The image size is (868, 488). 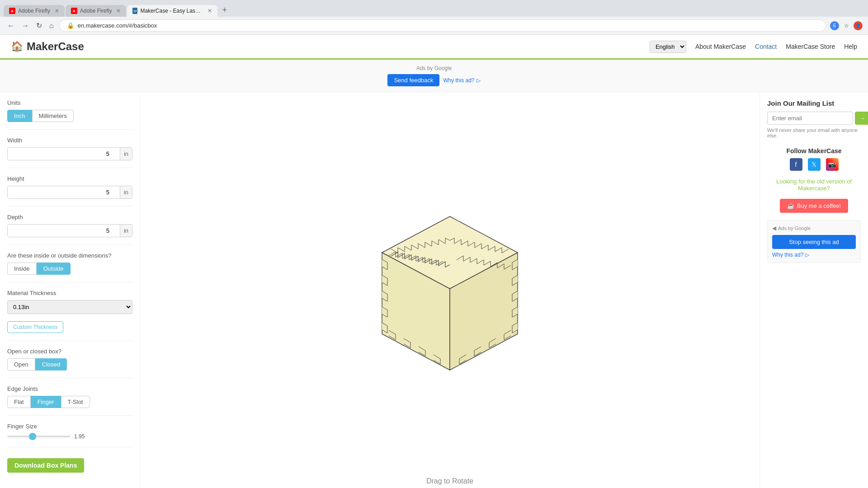 What do you see at coordinates (57, 11) in the screenshot?
I see `tab-1-close: ✕` at bounding box center [57, 11].